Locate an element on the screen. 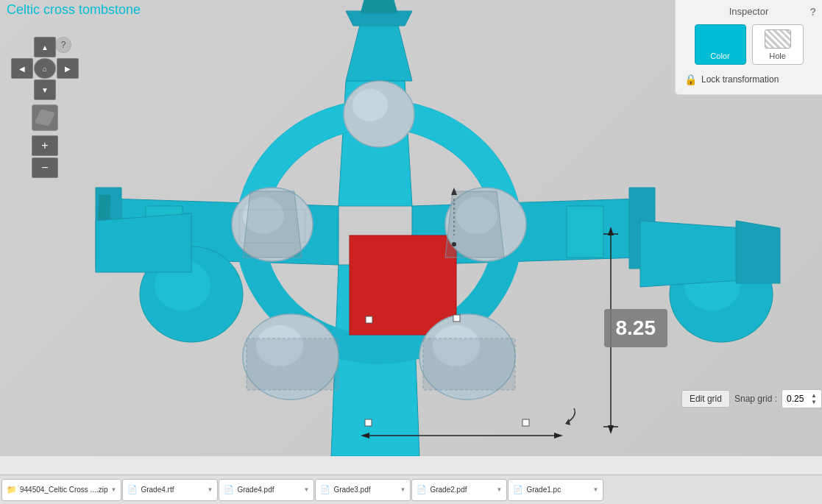  taskbar-label-3: Grade3.pdf is located at coordinates (365, 490).